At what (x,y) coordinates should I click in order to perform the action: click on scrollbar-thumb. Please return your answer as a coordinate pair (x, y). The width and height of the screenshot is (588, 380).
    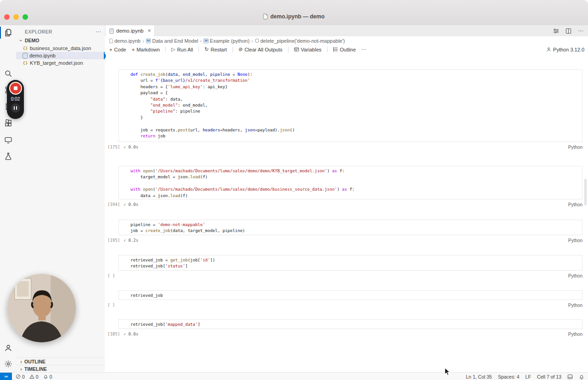
    Looking at the image, I should click on (585, 192).